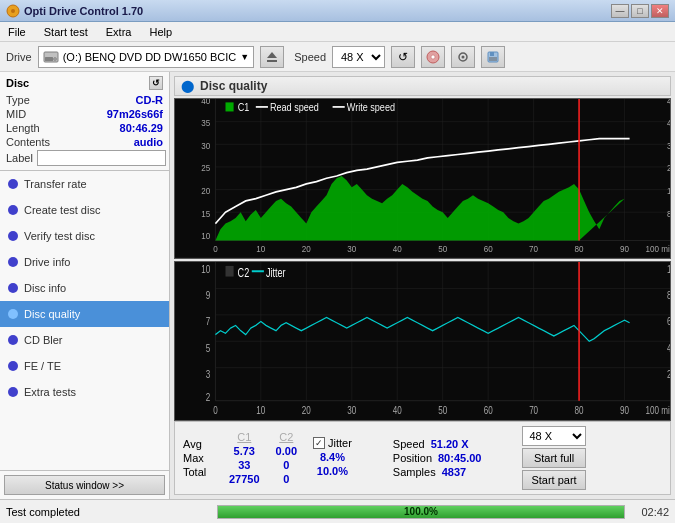  Describe the element at coordinates (244, 57) in the screenshot. I see `drive-dropdown-icon: ▼` at that location.